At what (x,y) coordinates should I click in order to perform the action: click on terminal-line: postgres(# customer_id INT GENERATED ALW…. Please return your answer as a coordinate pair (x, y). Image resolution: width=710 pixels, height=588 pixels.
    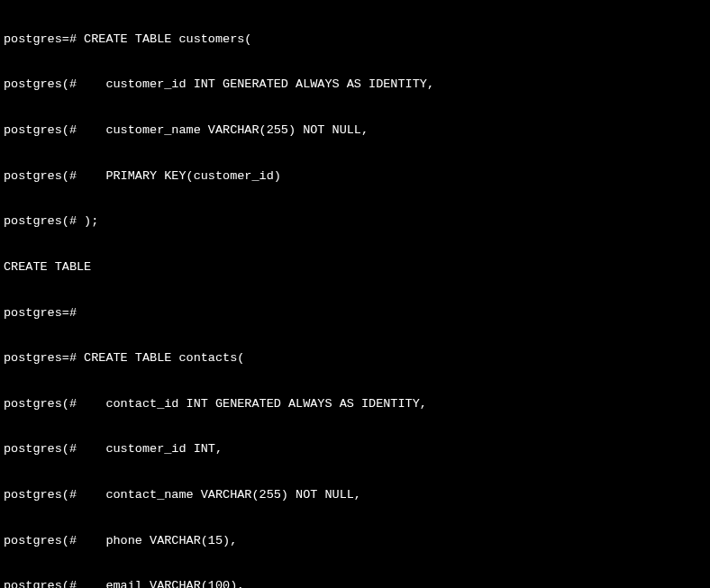
    Looking at the image, I should click on (355, 85).